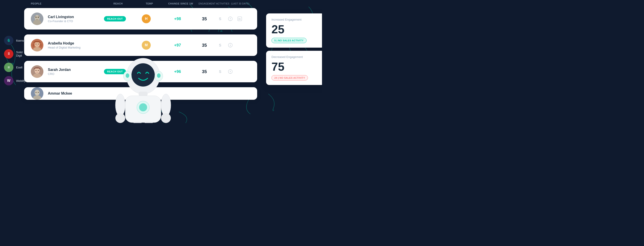 The width and height of the screenshot is (644, 246). I want to click on compass-icon-sarah, so click(230, 72).